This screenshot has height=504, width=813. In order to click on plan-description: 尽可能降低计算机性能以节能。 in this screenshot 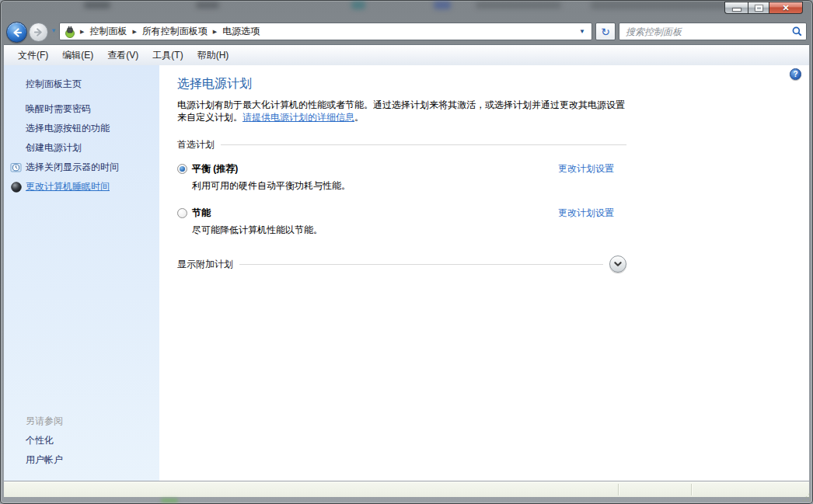, I will do `click(409, 230)`.